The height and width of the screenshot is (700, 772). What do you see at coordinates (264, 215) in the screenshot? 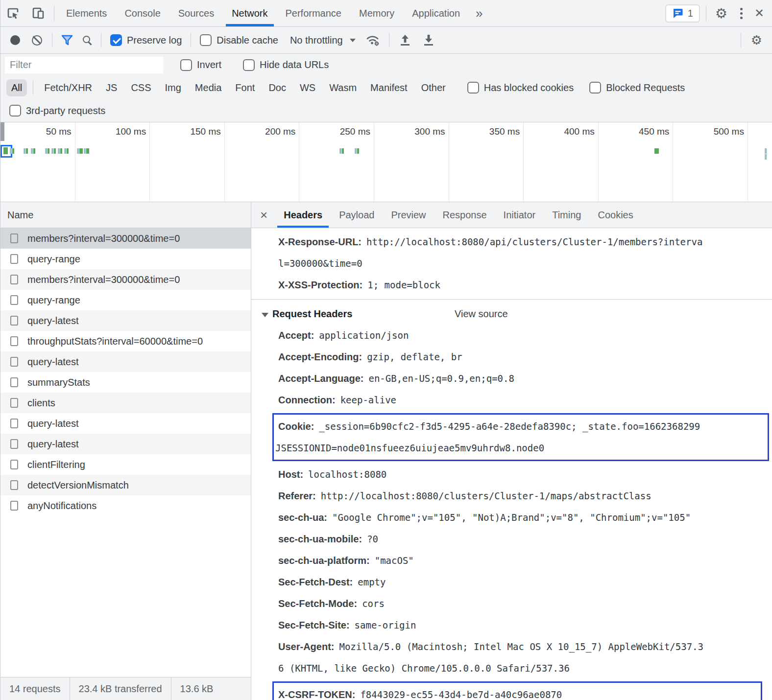
I see `close-details-button: ×` at bounding box center [264, 215].